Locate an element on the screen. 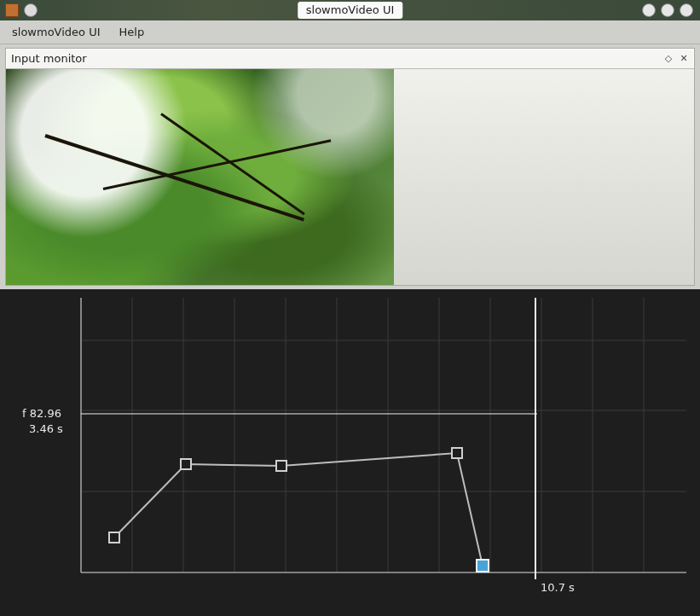  undock-icon: ◇ is located at coordinates (668, 59).